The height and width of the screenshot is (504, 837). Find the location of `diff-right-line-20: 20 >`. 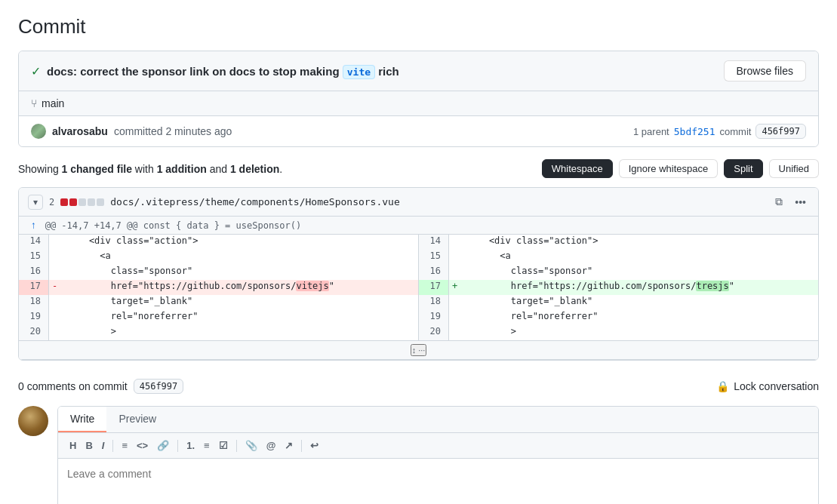

diff-right-line-20: 20 > is located at coordinates (619, 333).